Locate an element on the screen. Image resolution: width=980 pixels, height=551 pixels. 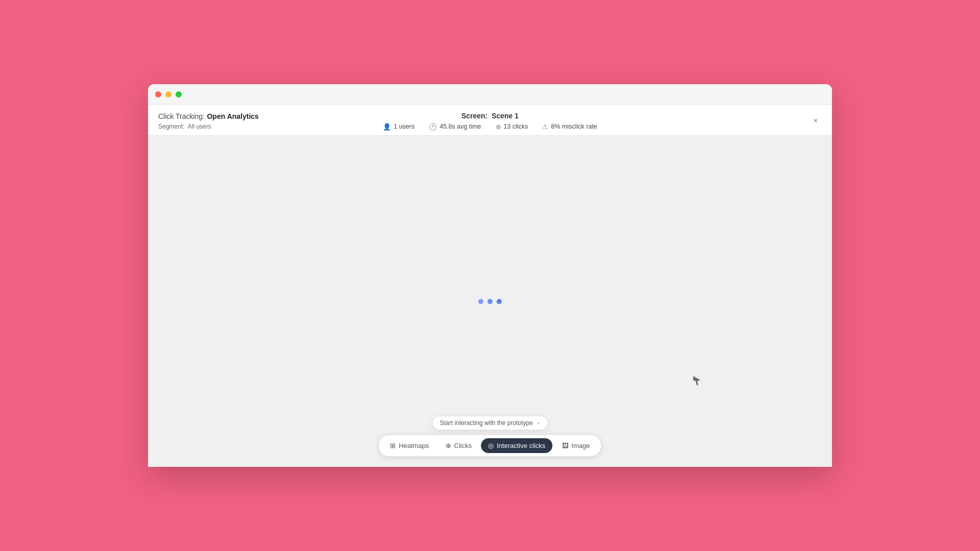
tooltip-text: Start interacting with the prototype is located at coordinates (486, 423).